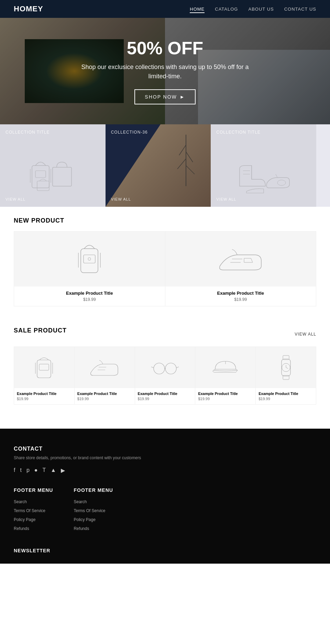  I want to click on facebook-icon: f, so click(14, 471).